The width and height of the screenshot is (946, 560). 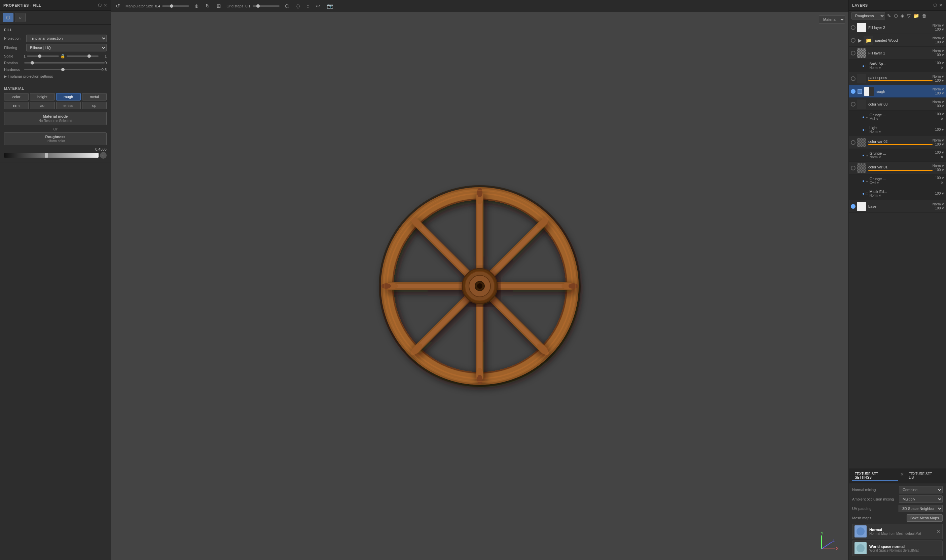 I want to click on hardness-slider, so click(x=63, y=69).